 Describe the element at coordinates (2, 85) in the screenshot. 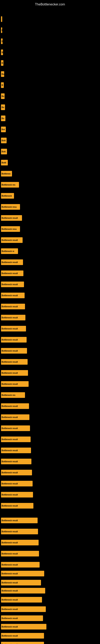

I see `bar-label-6: B` at that location.